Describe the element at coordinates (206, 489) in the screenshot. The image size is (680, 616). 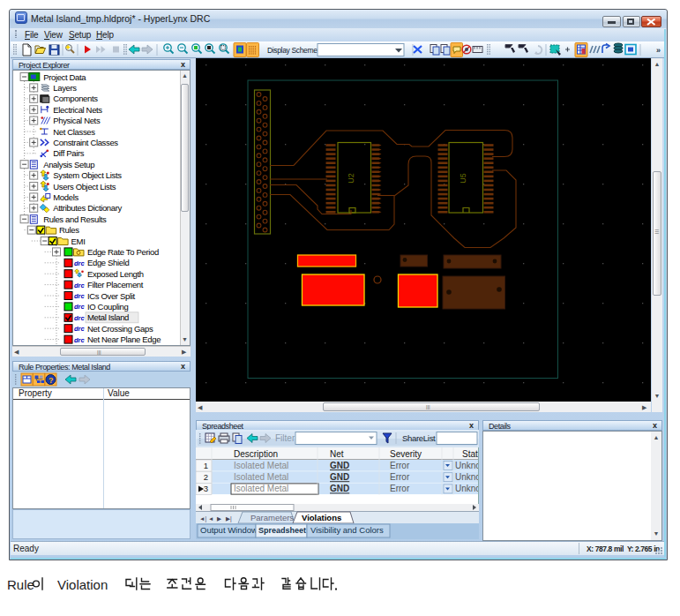
I see `svg-text: 3` at that location.